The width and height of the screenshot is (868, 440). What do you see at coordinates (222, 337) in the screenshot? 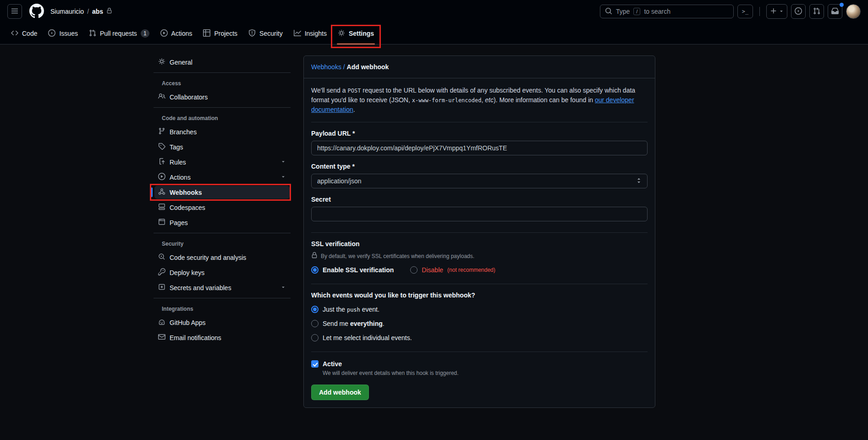
I see `sidebar-item-email-notifications: Email notifications` at bounding box center [222, 337].